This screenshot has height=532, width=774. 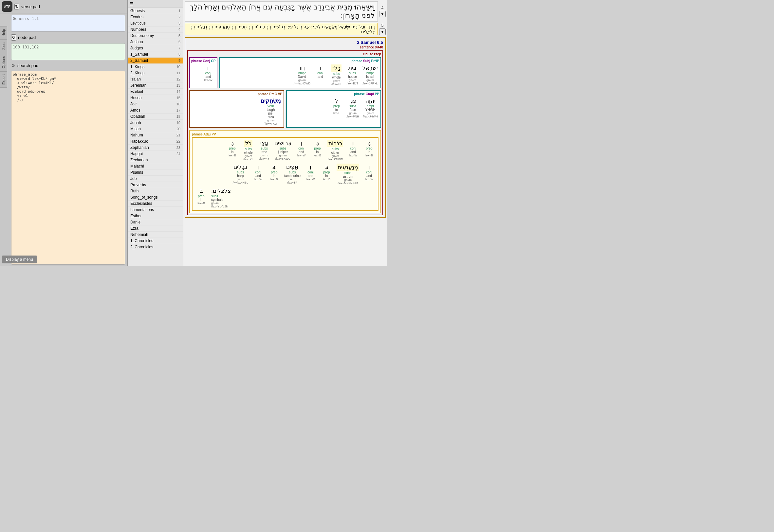 I want to click on left-panel: #TF ↻ verse pad Help Jobs Options Export…, so click(x=64, y=133).